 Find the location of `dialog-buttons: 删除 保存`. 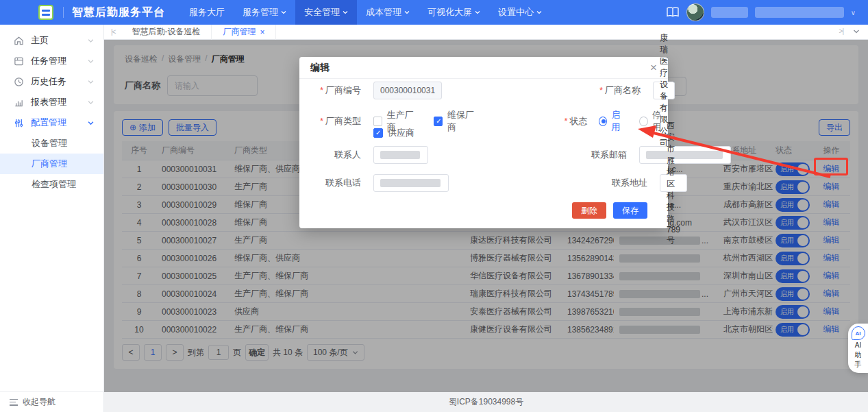

dialog-buttons: 删除 保存 is located at coordinates (610, 210).